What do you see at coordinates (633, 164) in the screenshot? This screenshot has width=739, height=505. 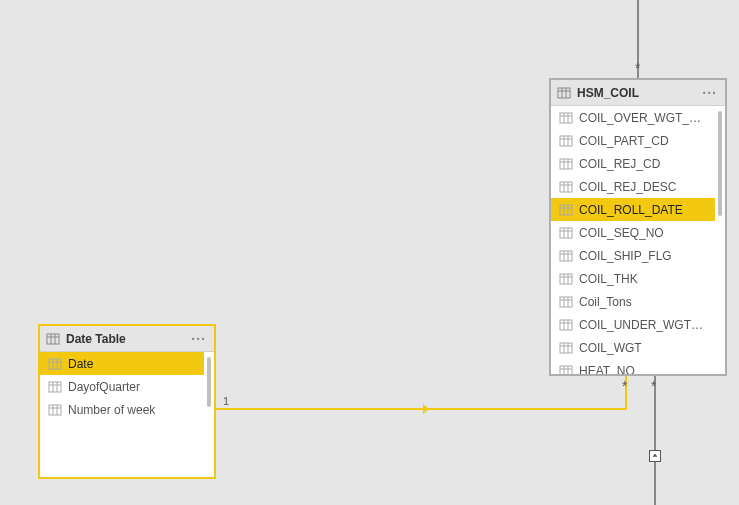 I see `field-row-coil-rej-cd: COIL_REJ_CD` at bounding box center [633, 164].